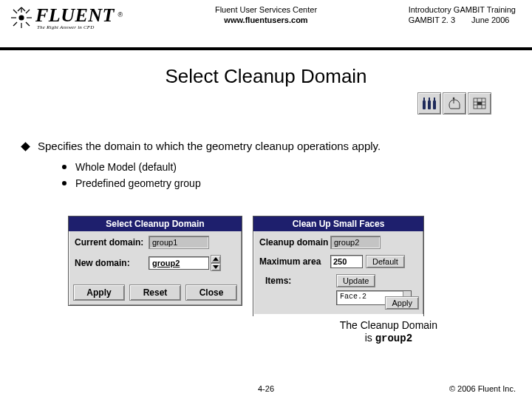 The width and height of the screenshot is (532, 399). Describe the element at coordinates (120, 15) in the screenshot. I see `logo-registered: ®` at that location.